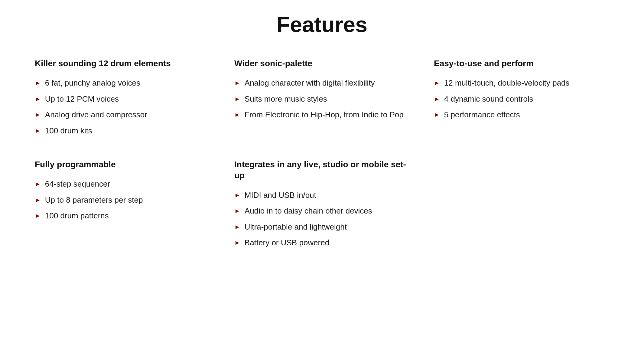  I want to click on feature-list-killer-sounding: ► 6 fat, punchy analog voices ► Up to 12…, so click(122, 107).